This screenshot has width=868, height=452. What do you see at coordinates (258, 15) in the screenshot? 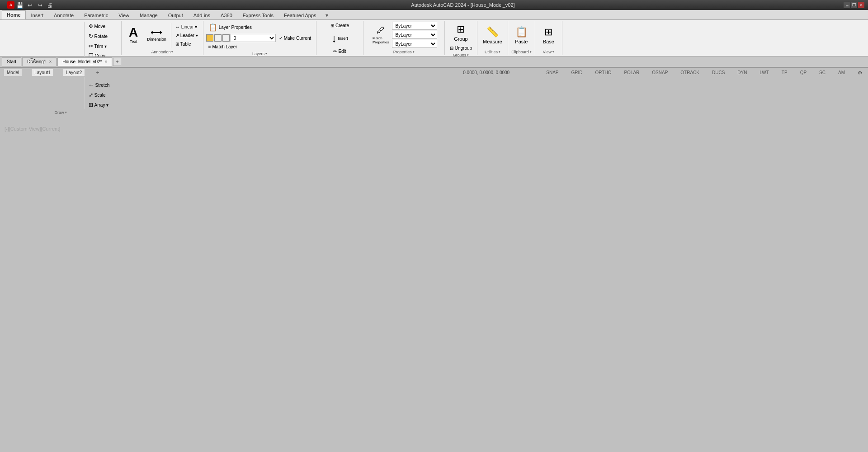
I see `tab-expresstools: Express Tools` at bounding box center [258, 15].